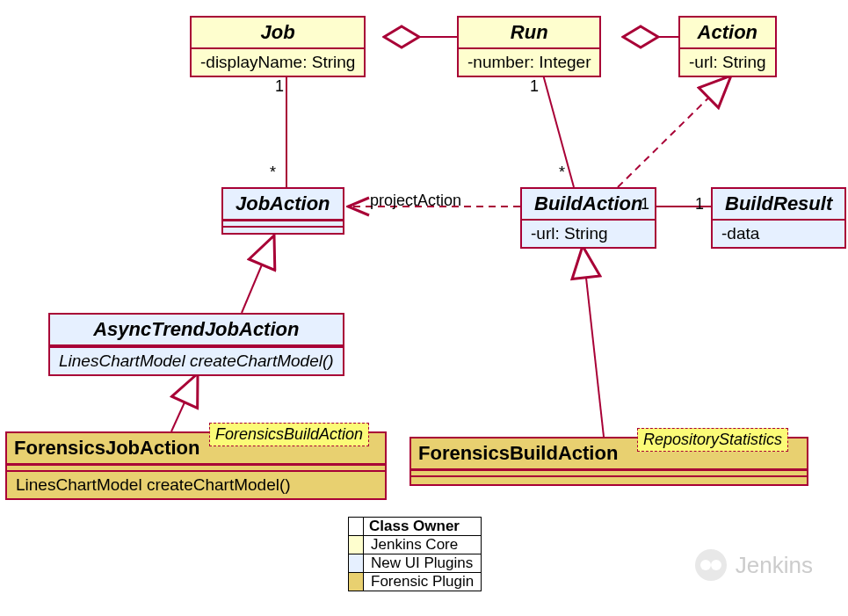 This screenshot has width=848, height=616. I want to click on class-title: Job, so click(278, 33).